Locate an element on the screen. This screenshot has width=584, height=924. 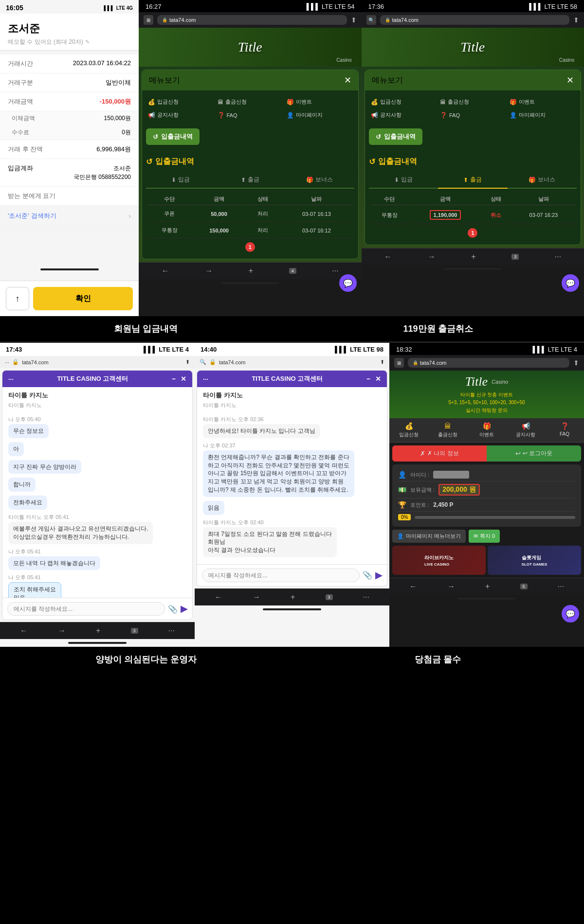
minimize-icon-mid: − is located at coordinates (368, 379).